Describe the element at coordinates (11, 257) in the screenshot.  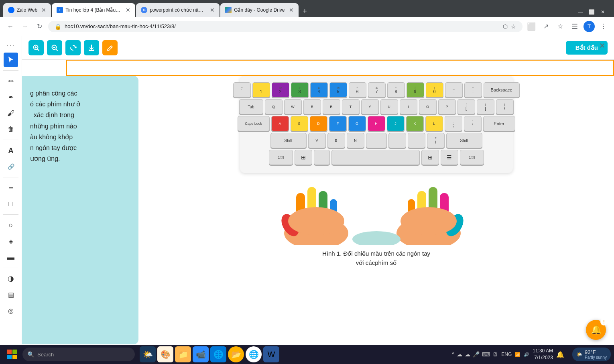
I see `tool-rect: ▬` at that location.